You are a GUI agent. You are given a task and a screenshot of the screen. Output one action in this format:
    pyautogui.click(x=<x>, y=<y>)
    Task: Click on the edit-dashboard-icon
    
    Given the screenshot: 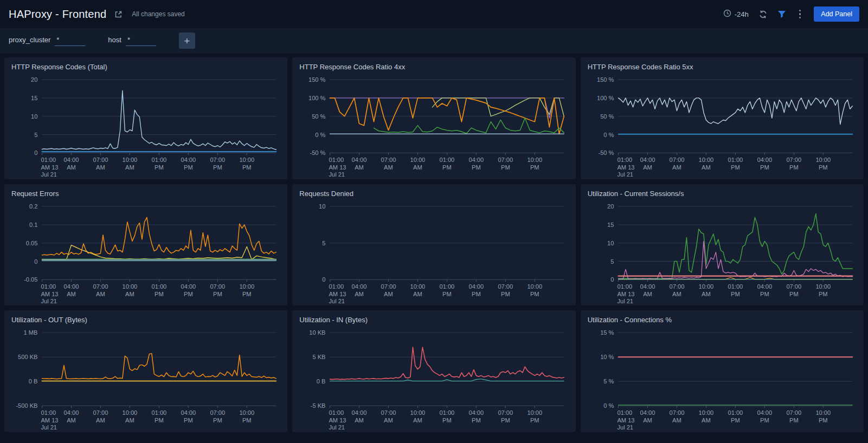 What is the action you would take?
    pyautogui.click(x=118, y=14)
    